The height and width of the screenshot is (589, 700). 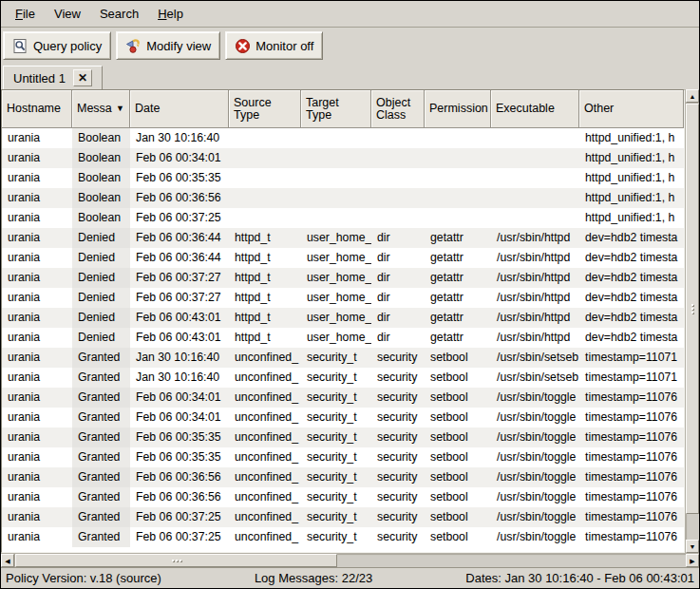 I want to click on table-cell: /usr/sbin/setseb, so click(x=536, y=357).